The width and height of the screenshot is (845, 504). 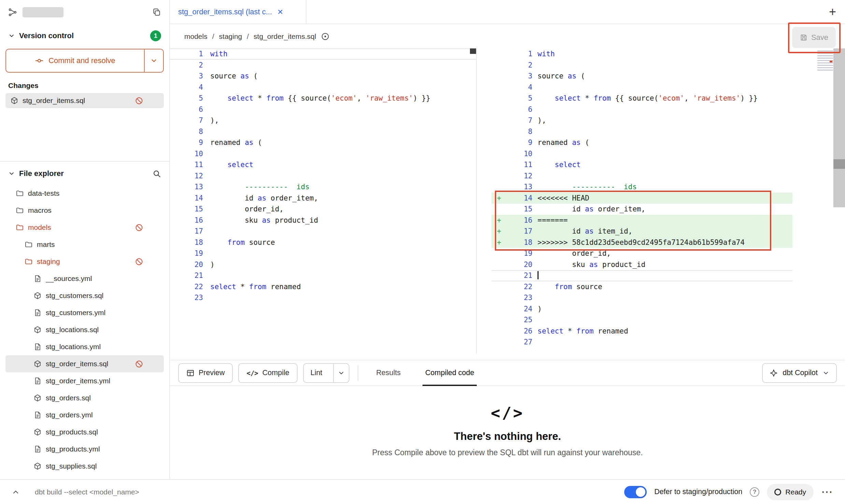 What do you see at coordinates (13, 12) in the screenshot?
I see `dag-icon` at bounding box center [13, 12].